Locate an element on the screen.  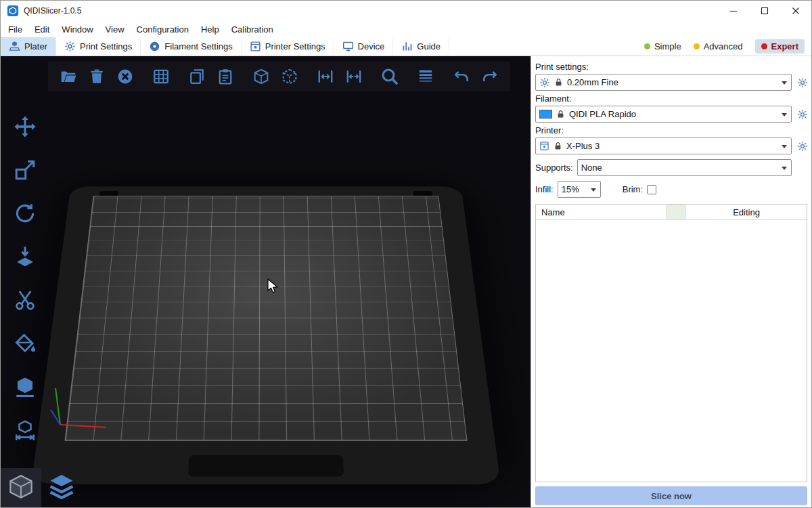
delete-all-icon is located at coordinates (125, 77).